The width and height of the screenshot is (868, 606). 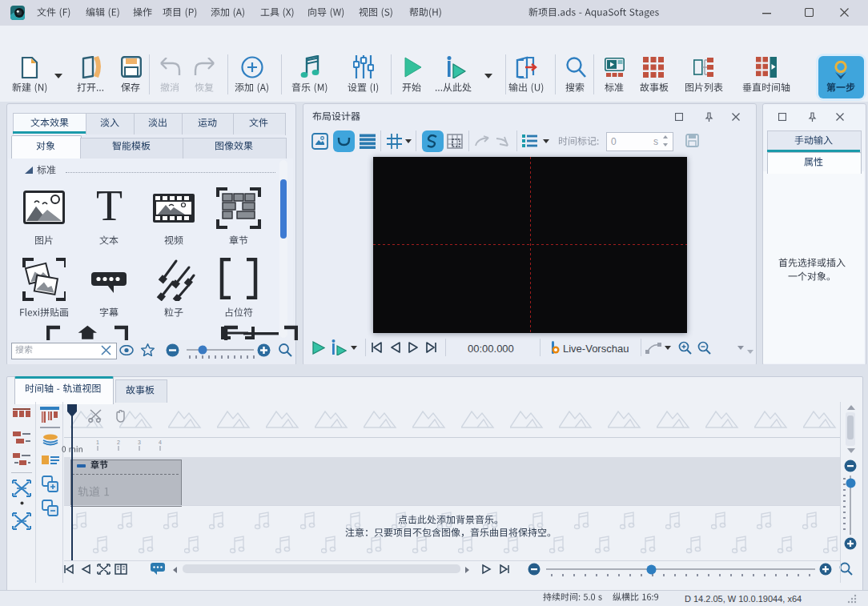 I want to click on svg-text: 4, so click(x=160, y=442).